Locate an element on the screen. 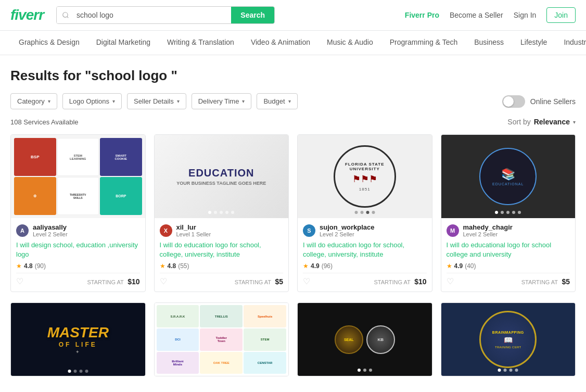  become-seller-link: Become a Seller is located at coordinates (477, 15).